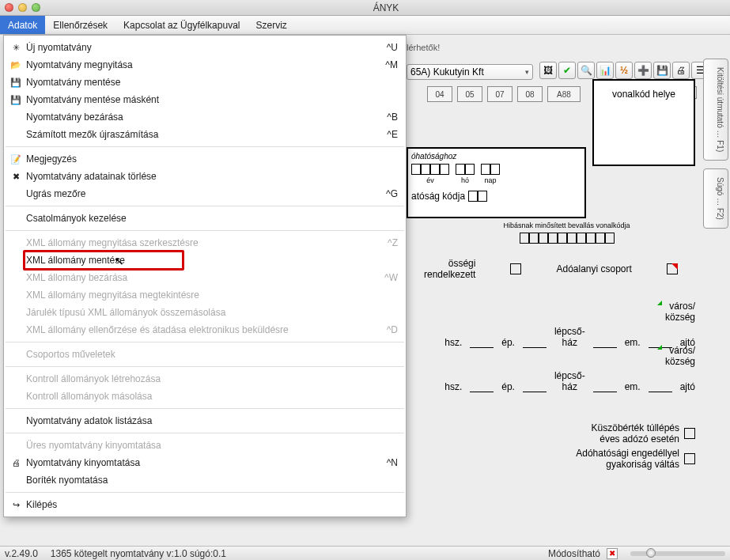 Image resolution: width=730 pixels, height=560 pixels. What do you see at coordinates (716, 144) in the screenshot?
I see `sidebar-tabs: Kitöltési útmutató … F1) Súgó … F2)` at bounding box center [716, 144].